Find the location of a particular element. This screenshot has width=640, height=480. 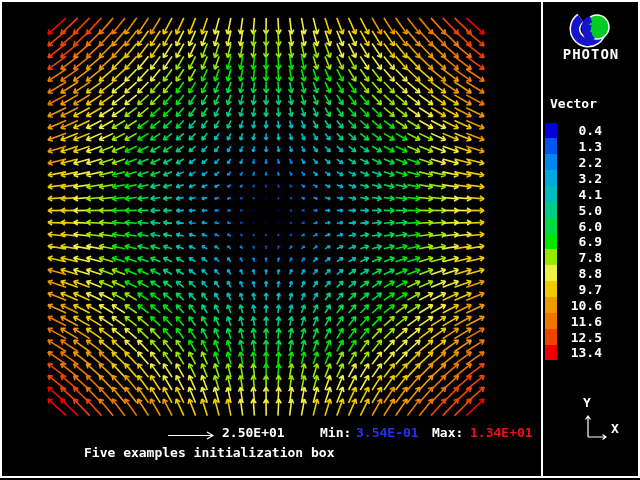

legend-value: 5.0 is located at coordinates (580, 210).